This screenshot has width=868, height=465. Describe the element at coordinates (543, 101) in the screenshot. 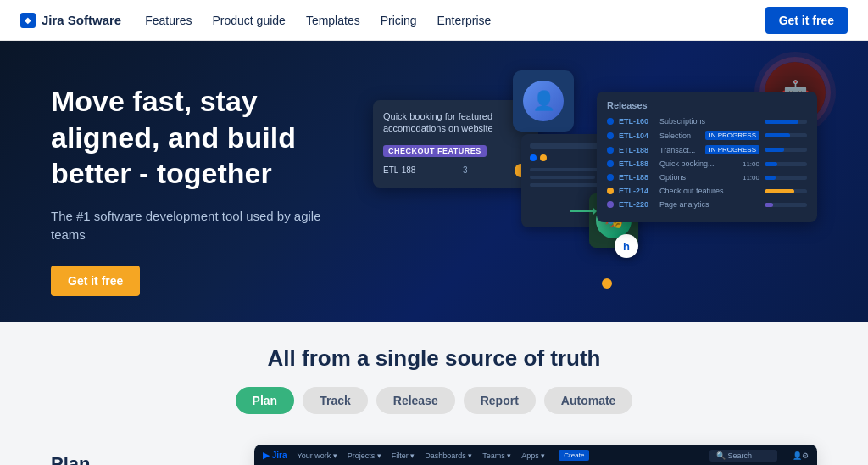

I see `top-avatar-card: 👤` at that location.